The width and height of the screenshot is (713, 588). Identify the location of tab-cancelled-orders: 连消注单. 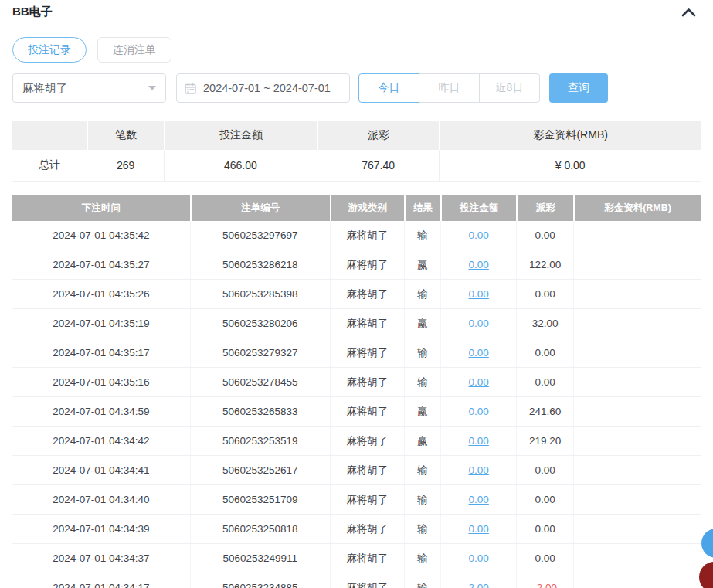
(134, 49).